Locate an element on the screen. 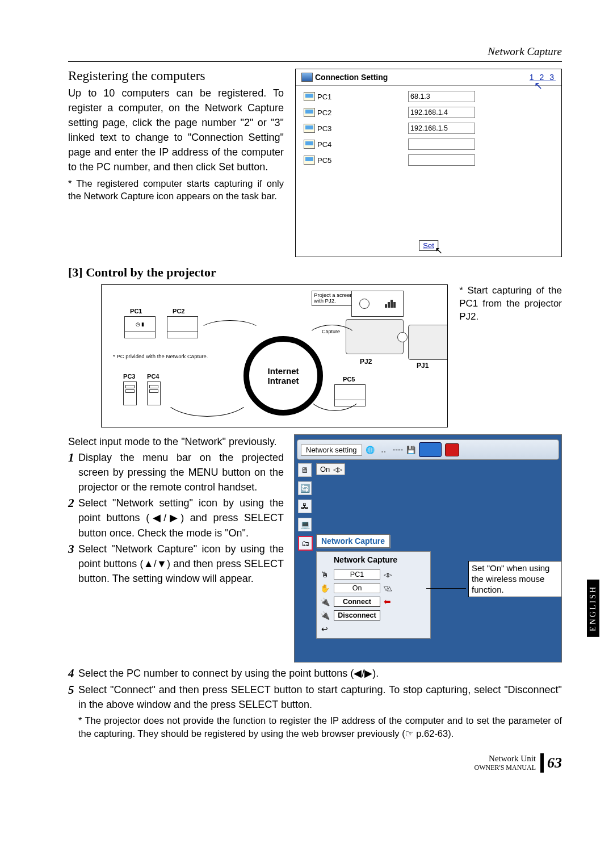  registering-note: * The registered computer starts capturi… is located at coordinates (176, 190).